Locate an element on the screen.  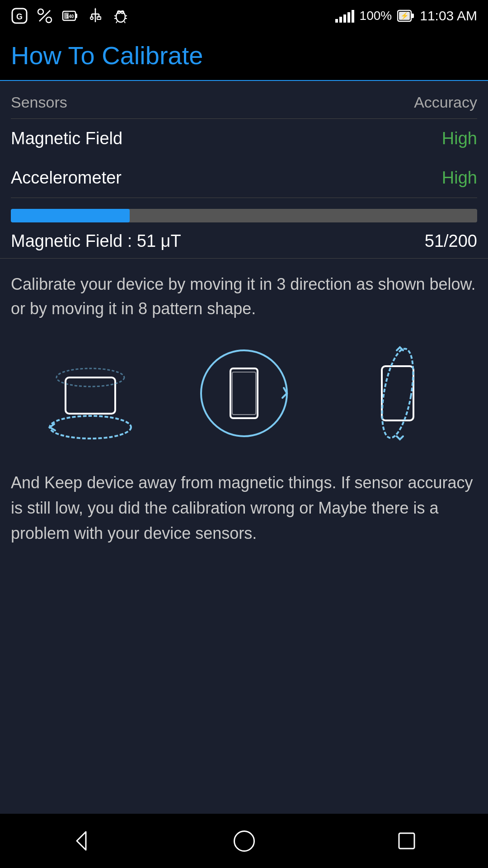
usb-icon is located at coordinates (95, 16).